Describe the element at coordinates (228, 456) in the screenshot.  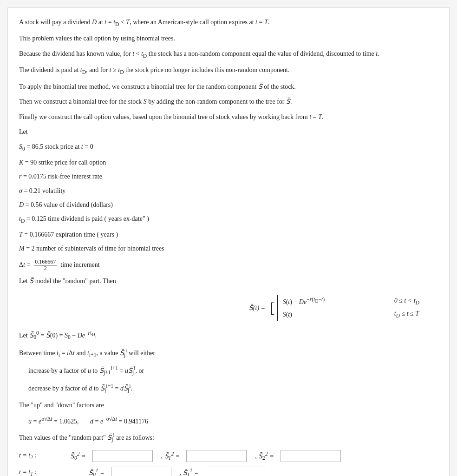
I see `t2-row: t = t2 : S̃02 = , S̃12 = , S̃22 =` at that location.